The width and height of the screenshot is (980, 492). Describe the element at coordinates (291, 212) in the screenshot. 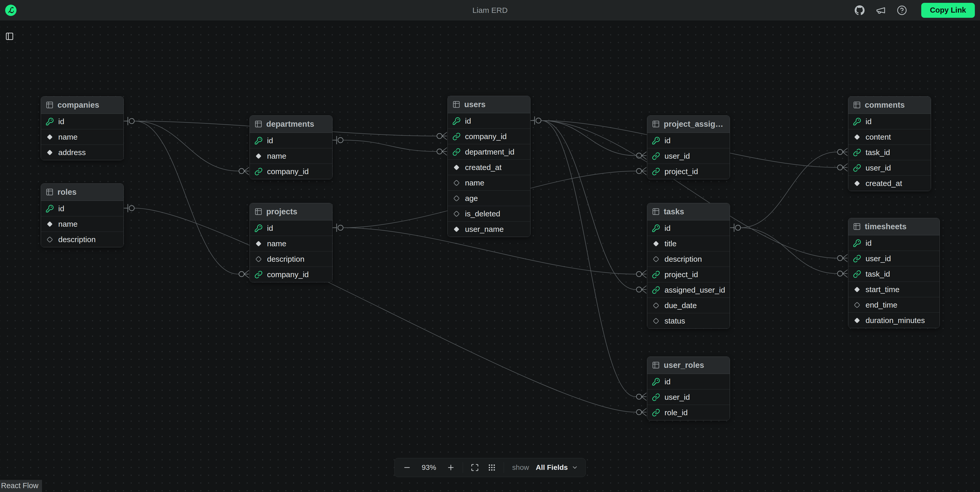

I see `table-header-projects: projects` at that location.